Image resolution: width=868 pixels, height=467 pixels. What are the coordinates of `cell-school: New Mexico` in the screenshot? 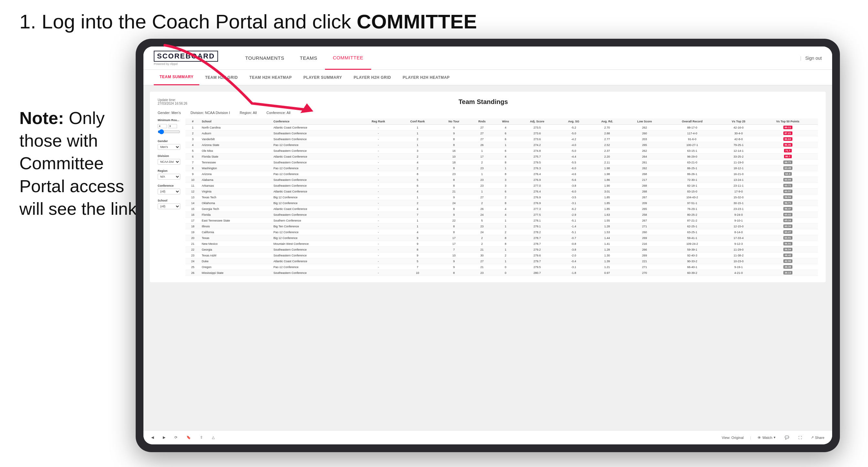 It's located at (236, 244).